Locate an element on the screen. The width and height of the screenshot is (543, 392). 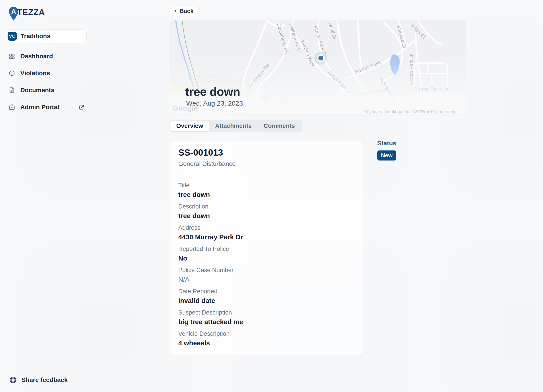
field-label: Reported To Police is located at coordinates (266, 249).